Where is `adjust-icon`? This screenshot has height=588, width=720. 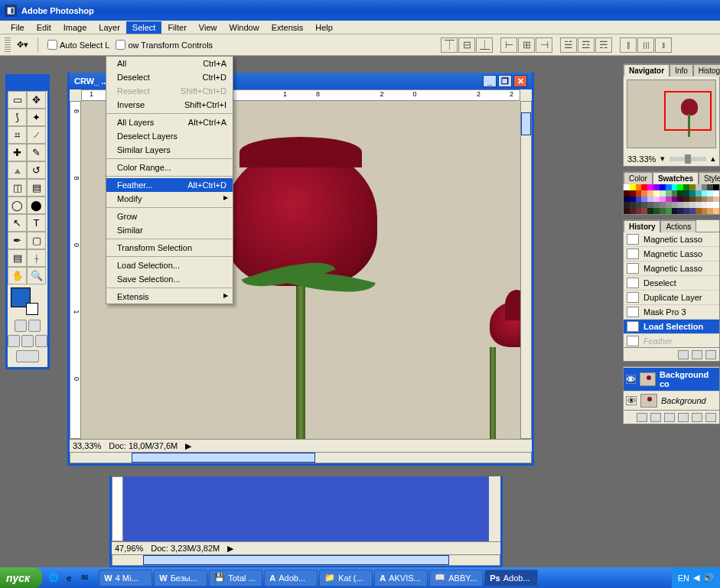 adjust-icon is located at coordinates (683, 417).